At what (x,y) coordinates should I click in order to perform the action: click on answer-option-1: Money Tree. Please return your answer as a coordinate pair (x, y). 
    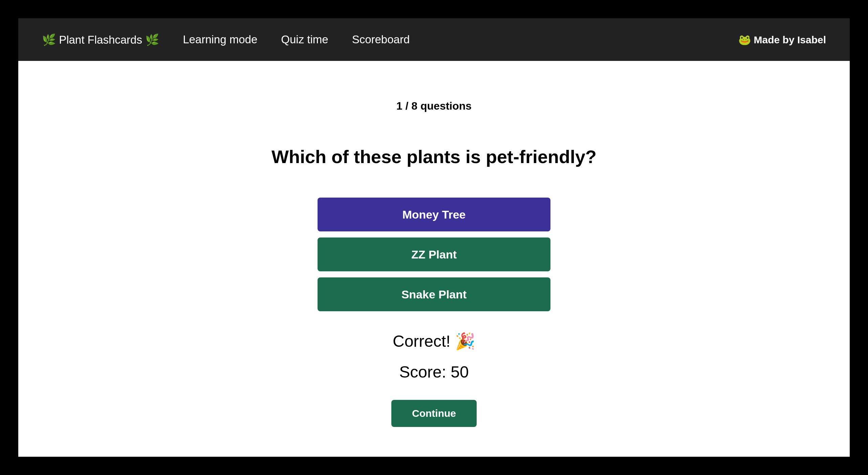
    Looking at the image, I should click on (434, 214).